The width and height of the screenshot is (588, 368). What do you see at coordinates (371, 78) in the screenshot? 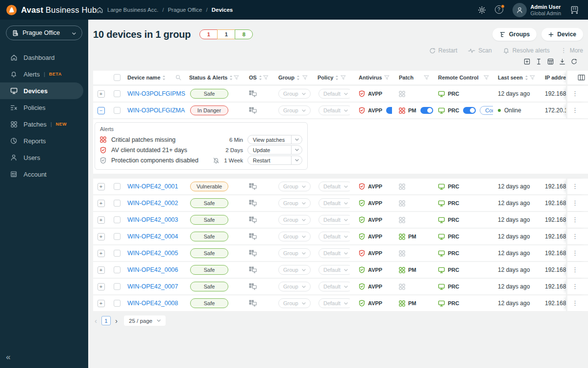
I see `header-cell: Antivirus` at bounding box center [371, 78].